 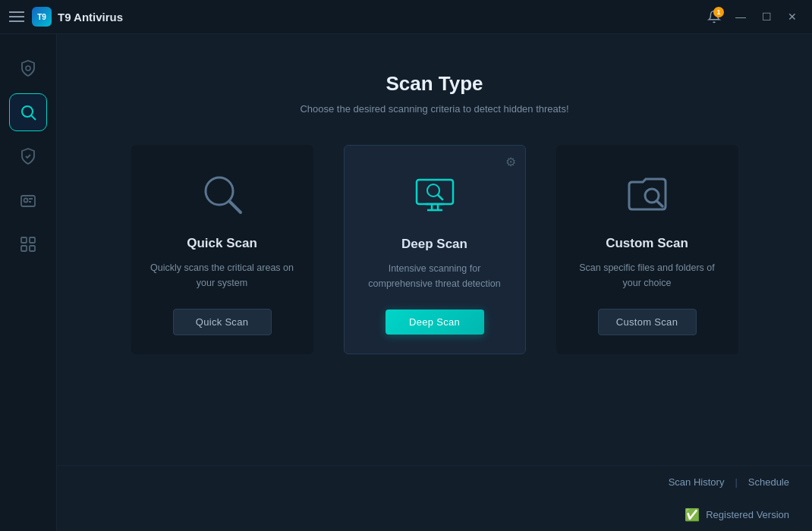 What do you see at coordinates (511, 162) in the screenshot?
I see `gear-icon: ⚙` at bounding box center [511, 162].